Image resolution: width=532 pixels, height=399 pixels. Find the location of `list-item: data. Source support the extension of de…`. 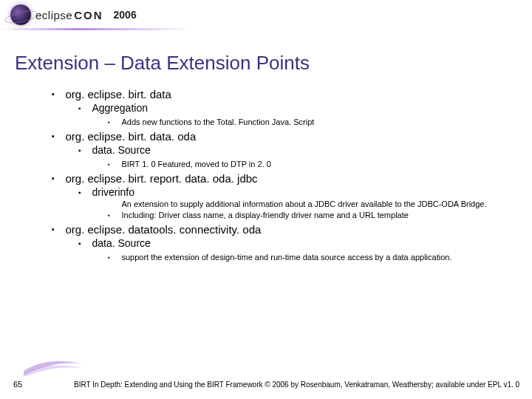

list-item: data. Source support the extension of de… is located at coordinates (305, 250).